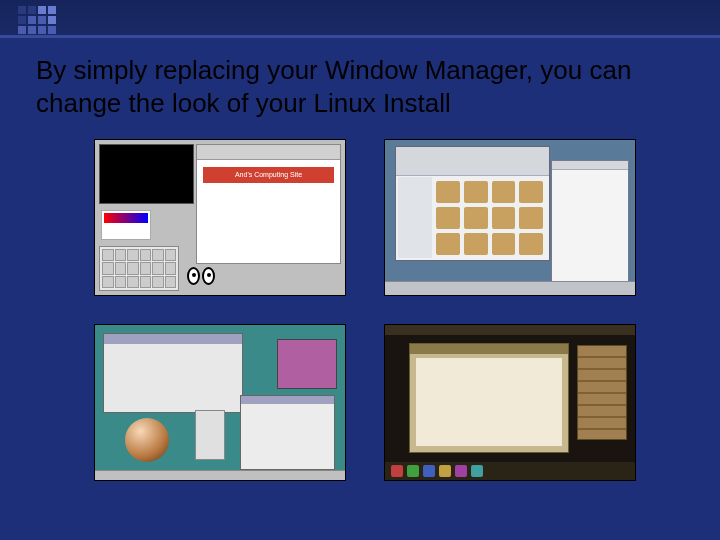  What do you see at coordinates (173, 373) in the screenshot?
I see `app-window-large` at bounding box center [173, 373].